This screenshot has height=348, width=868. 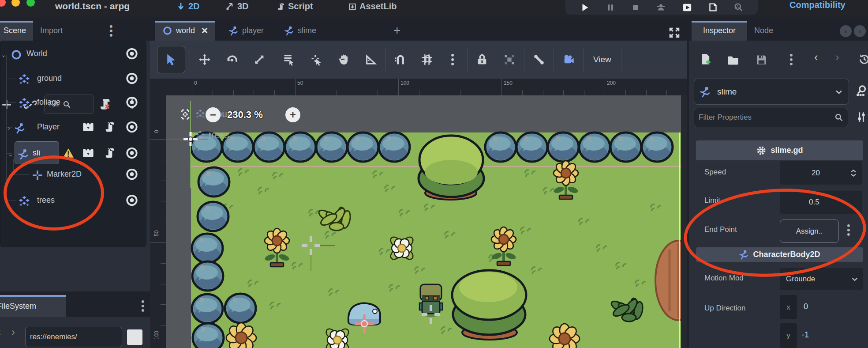 I want to click on load-resource-icon, so click(x=733, y=60).